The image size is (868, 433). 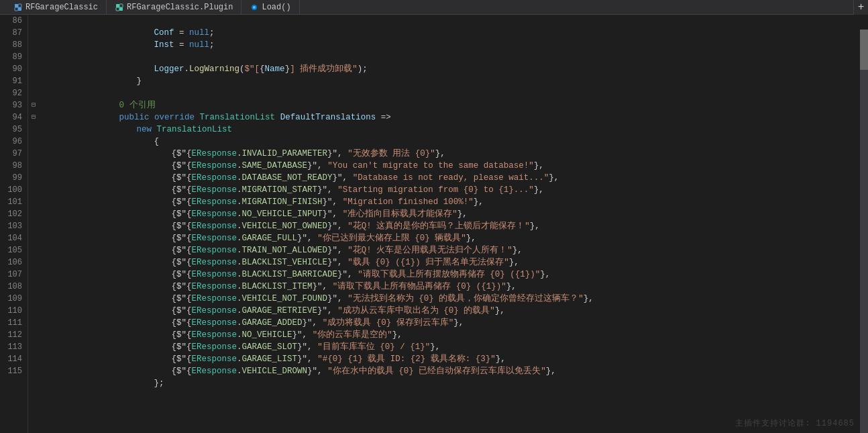 What do you see at coordinates (34, 117) in the screenshot?
I see `collapse-94: ⊟` at bounding box center [34, 117].